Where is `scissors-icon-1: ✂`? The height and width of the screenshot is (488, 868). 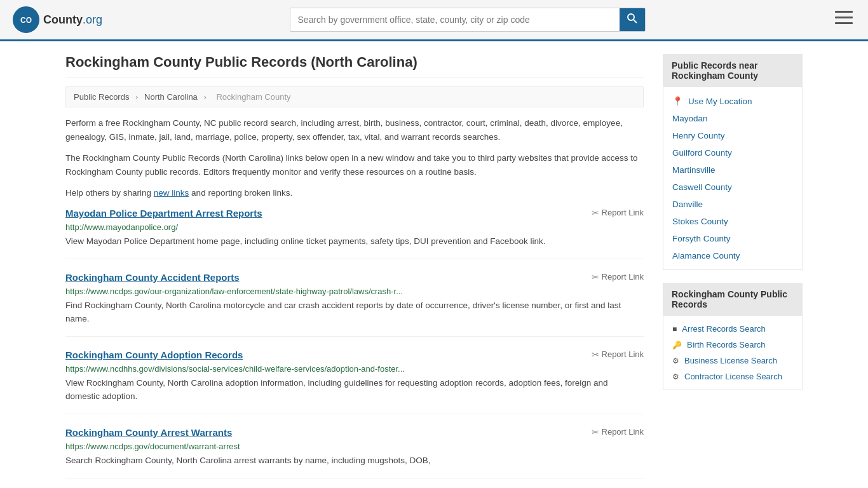
scissors-icon-1: ✂ is located at coordinates (595, 277).